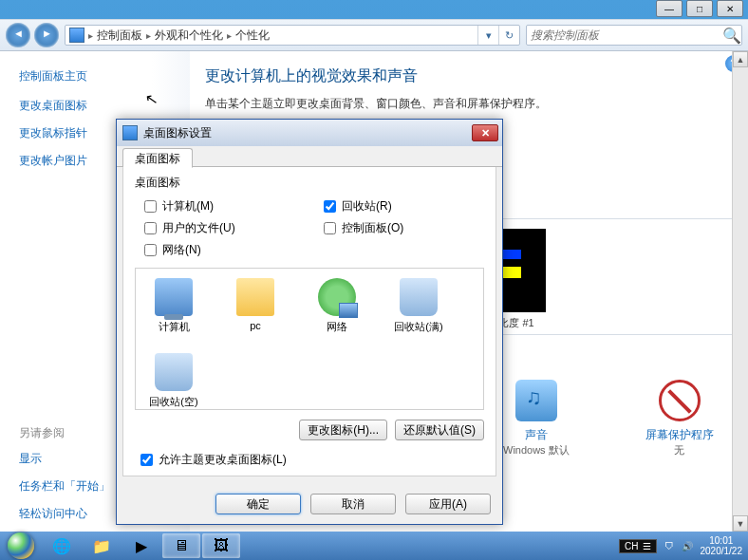  I want to click on taskbar-explorer-icon: 📁, so click(102, 546).